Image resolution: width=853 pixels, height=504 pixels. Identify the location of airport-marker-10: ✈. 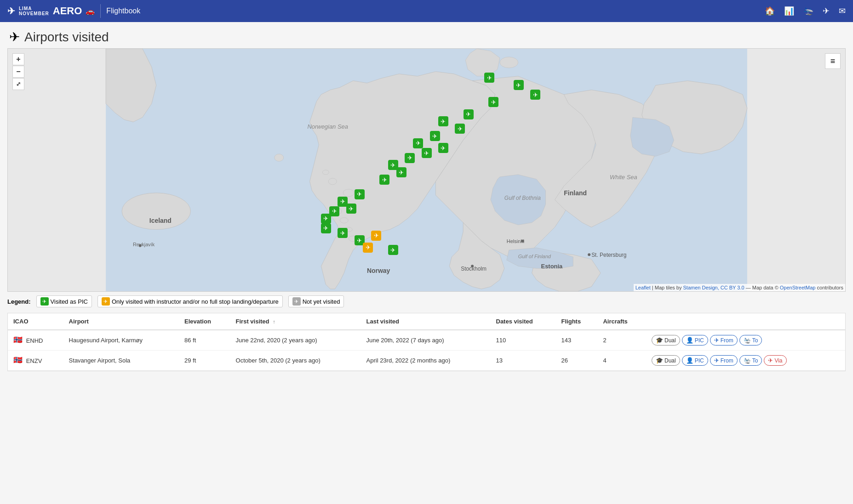
(443, 148).